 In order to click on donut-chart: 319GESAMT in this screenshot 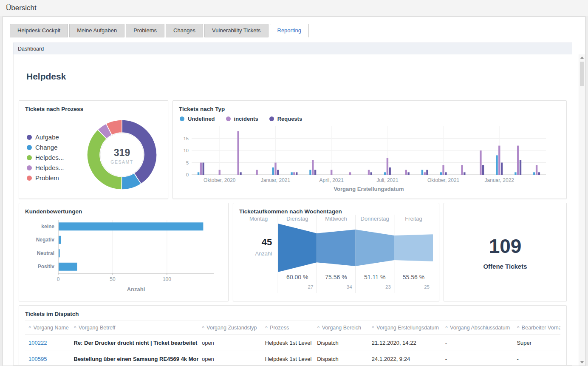, I will do `click(122, 156)`.